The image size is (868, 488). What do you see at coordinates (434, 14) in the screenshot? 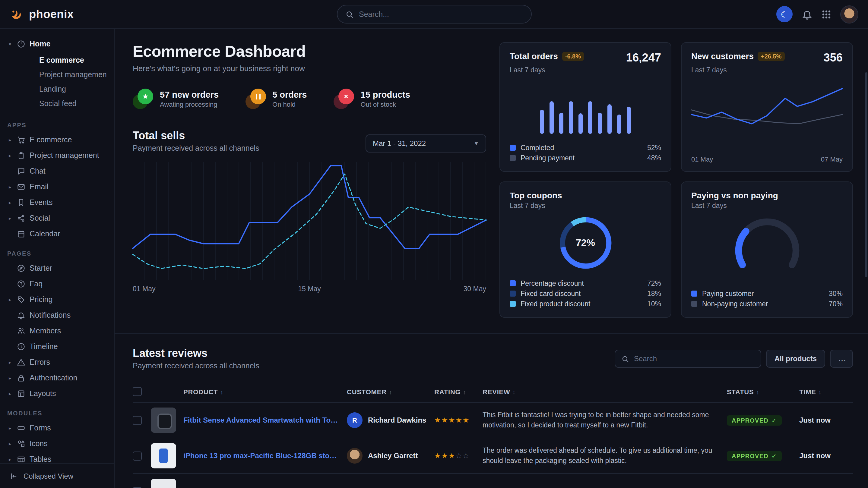
I see `topbar: phoenix ☾` at bounding box center [434, 14].